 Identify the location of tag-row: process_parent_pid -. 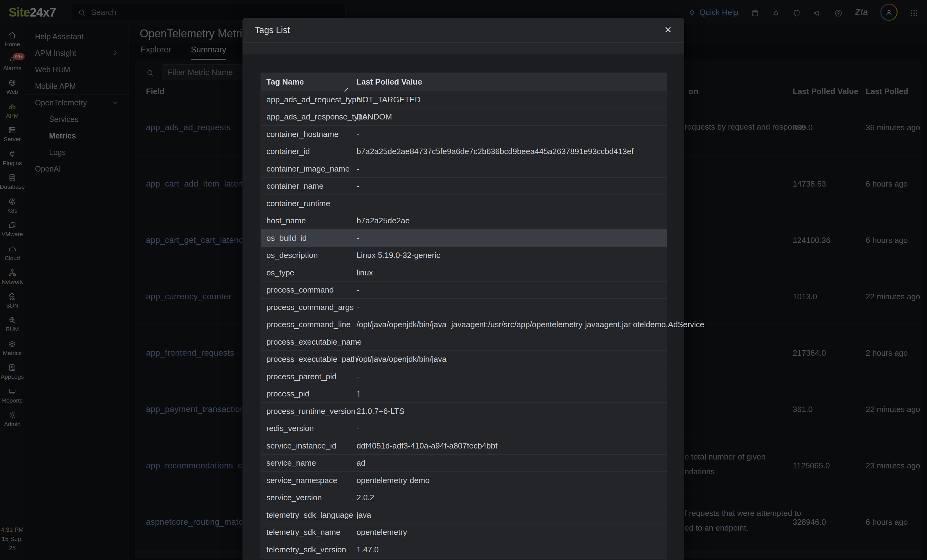
(464, 376).